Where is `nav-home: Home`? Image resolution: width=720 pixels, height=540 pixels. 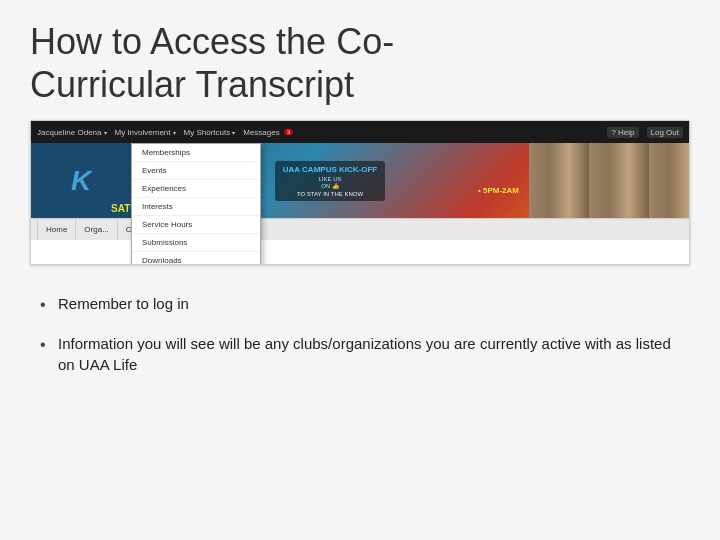
nav-home: Home is located at coordinates (56, 230).